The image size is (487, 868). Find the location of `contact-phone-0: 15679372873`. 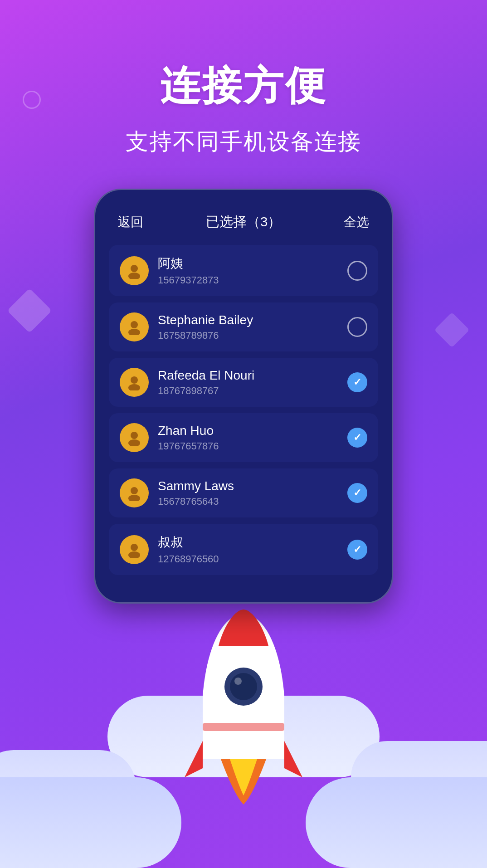

contact-phone-0: 15679372873 is located at coordinates (248, 280).